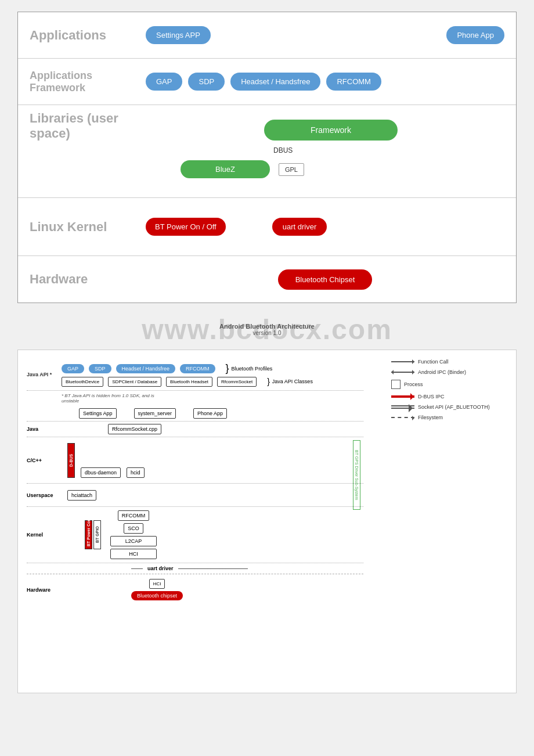 This screenshot has width=534, height=756. Describe the element at coordinates (187, 382) in the screenshot. I see `java-api-bottom-row: BluetoothDevice SDPClient / Database Blu…` at that location.